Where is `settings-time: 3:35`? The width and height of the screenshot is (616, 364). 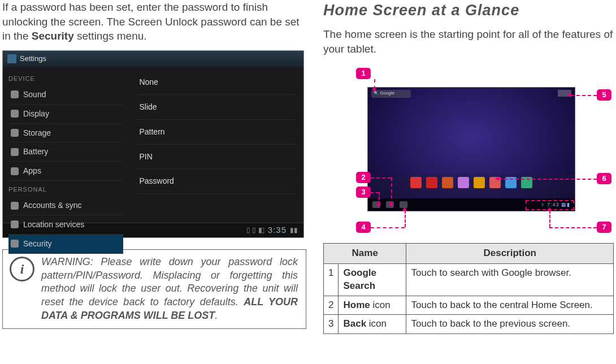 settings-time: 3:35 is located at coordinates (277, 230).